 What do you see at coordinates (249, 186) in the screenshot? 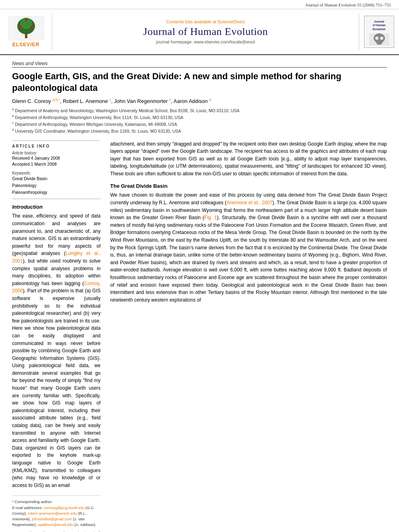
I see `great-divide-heading: The Great Divide Basin` at bounding box center [249, 186].